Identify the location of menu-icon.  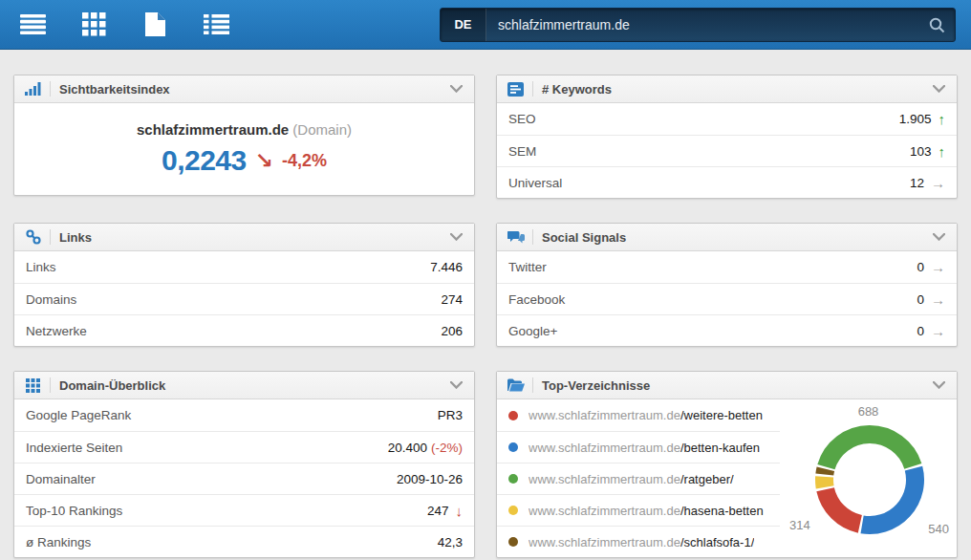
(32, 25).